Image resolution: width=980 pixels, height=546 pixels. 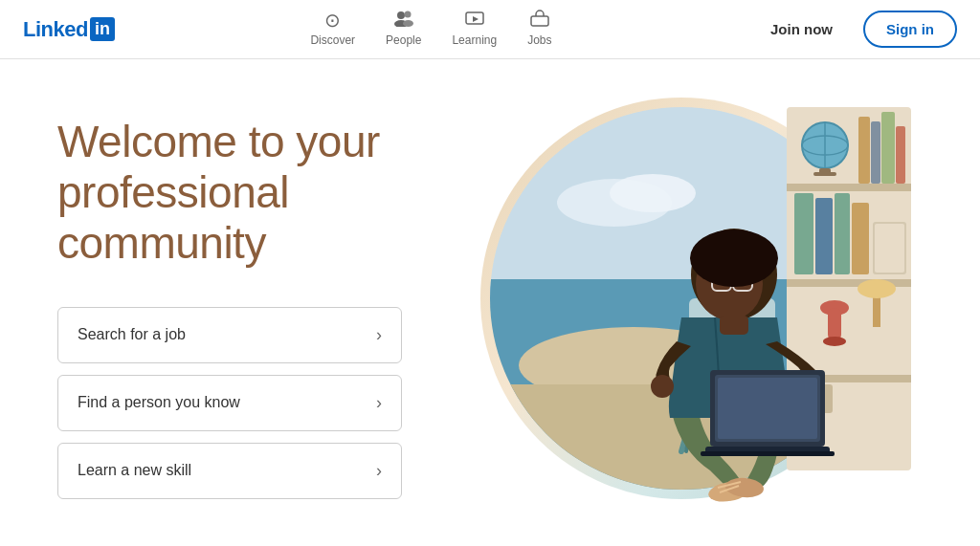 What do you see at coordinates (404, 30) in the screenshot?
I see `nav-item-people: People` at bounding box center [404, 30].